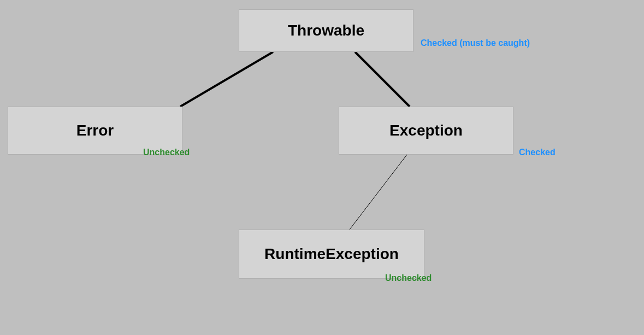 The image size is (644, 335). Describe the element at coordinates (378, 192) in the screenshot. I see `edge-exception-runtime` at that location.